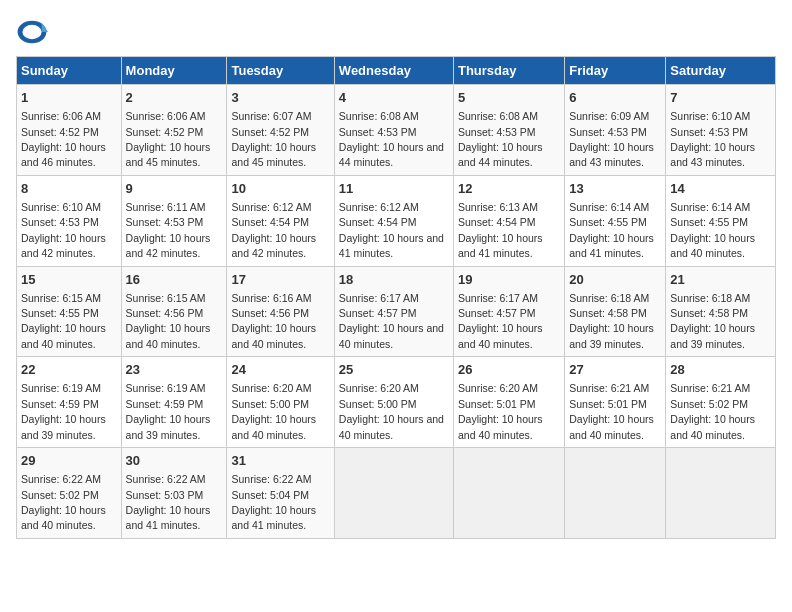 Image resolution: width=792 pixels, height=612 pixels. I want to click on day-info: Sunrise: 6:09 AMSunset: 4:53 PMDaylight:…, so click(612, 139).